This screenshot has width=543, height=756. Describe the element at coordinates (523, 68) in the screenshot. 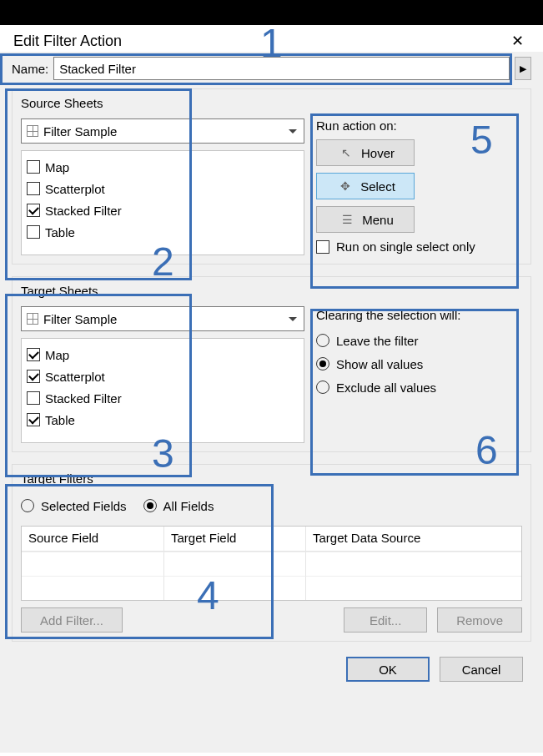

I see `name-menu-button: ▶` at that location.